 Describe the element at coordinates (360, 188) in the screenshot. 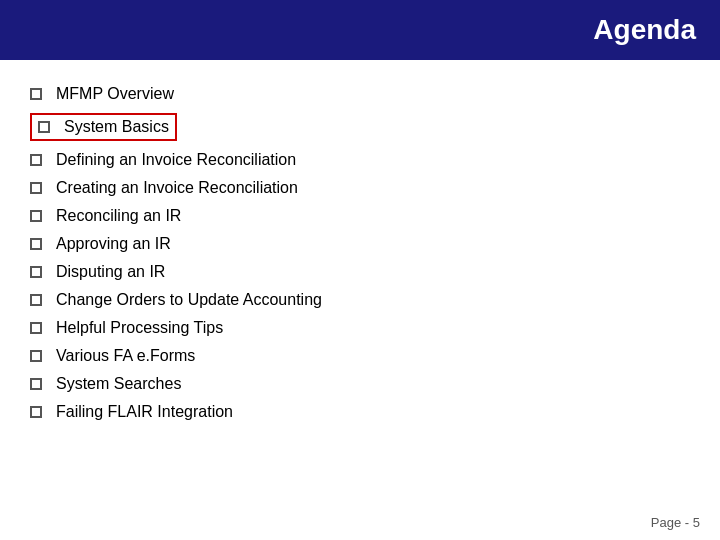

I see `list-item: Creating an Invoice Reconciliation` at that location.